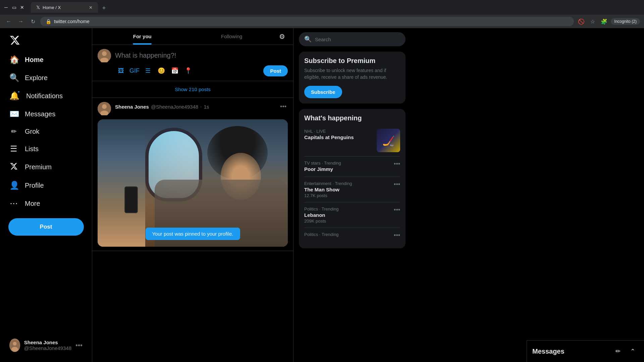 The image size is (644, 362). I want to click on tab-for-you: For you, so click(142, 36).